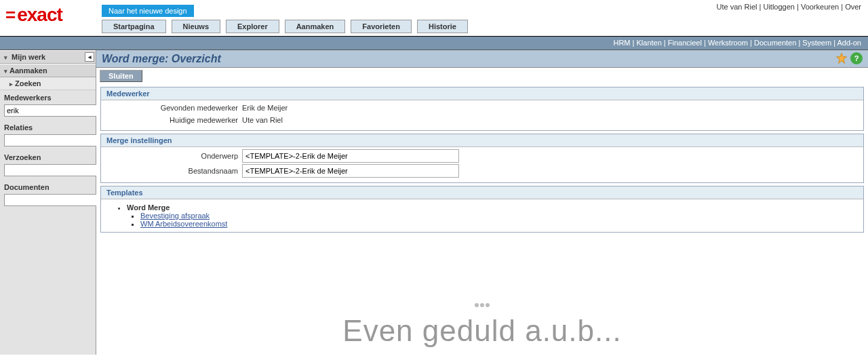 The height and width of the screenshot is (356, 868). What do you see at coordinates (482, 76) in the screenshot?
I see `action-bar: Sluiten` at bounding box center [482, 76].